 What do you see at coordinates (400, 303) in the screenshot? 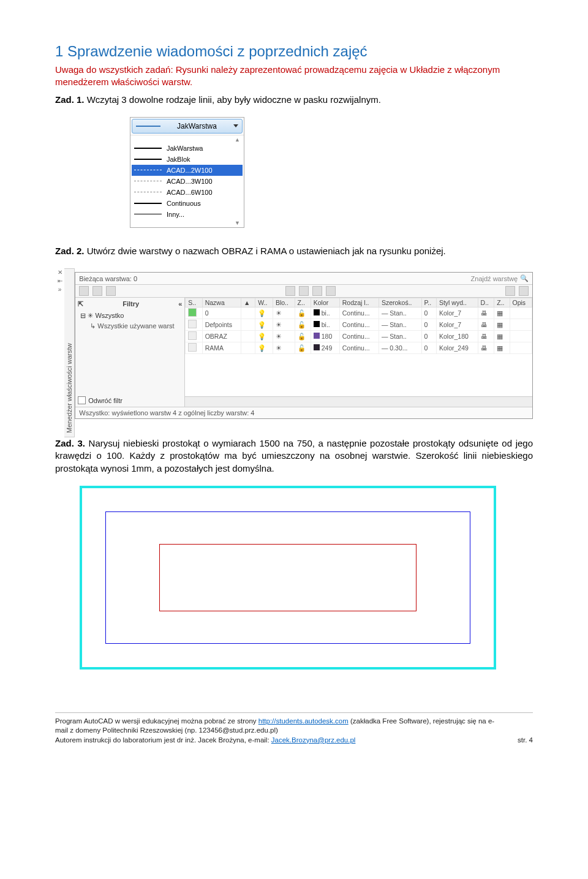
I see `col-header: Szerokoś..` at bounding box center [400, 303].